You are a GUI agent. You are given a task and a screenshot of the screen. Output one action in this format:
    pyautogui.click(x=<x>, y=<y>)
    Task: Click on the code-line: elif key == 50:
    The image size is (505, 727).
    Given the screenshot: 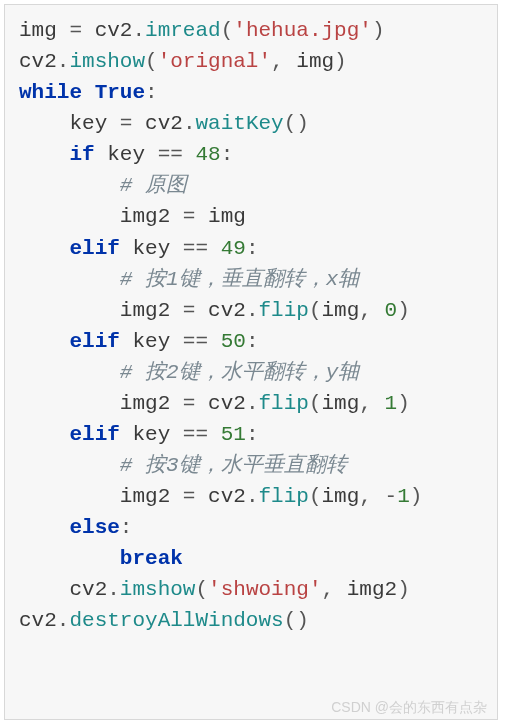 What is the action you would take?
    pyautogui.click(x=253, y=342)
    